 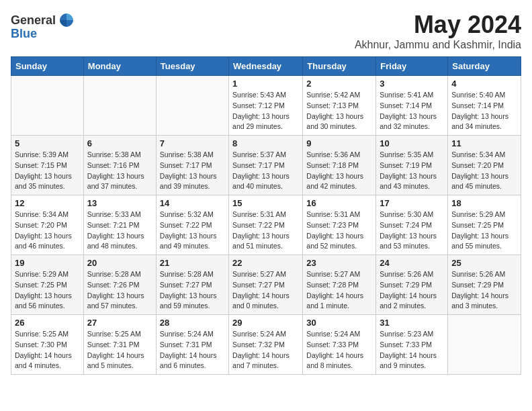 What do you see at coordinates (340, 285) in the screenshot?
I see `calendar-cell: 23Sunrise: 5:27 AM Sunset: 7:28 PM Dayli…` at bounding box center [340, 285].